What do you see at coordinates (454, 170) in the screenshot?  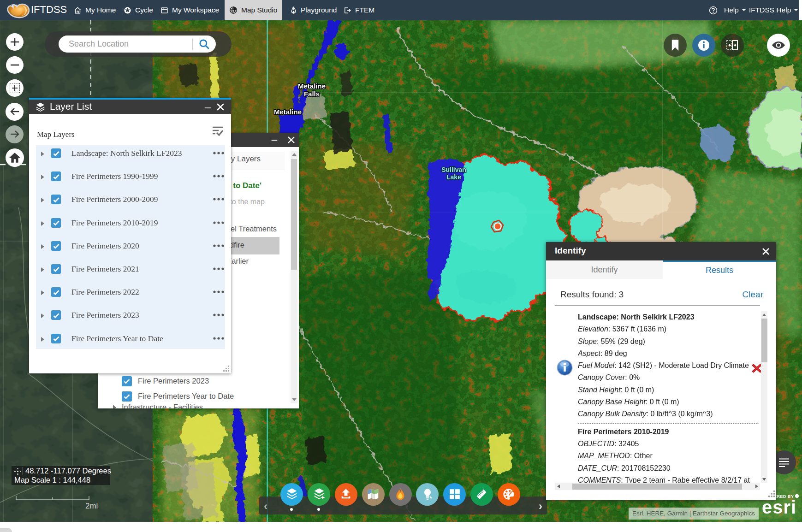 I see `svg-text: Sullivan` at bounding box center [454, 170].